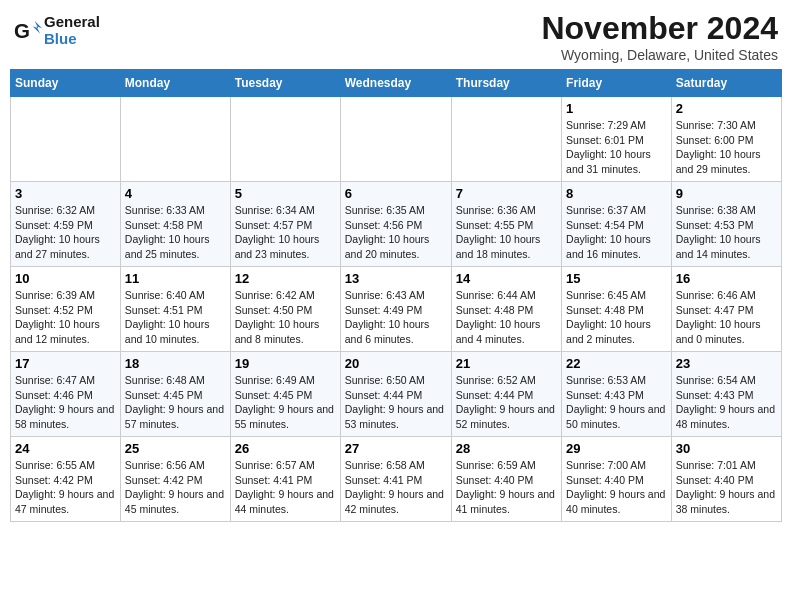 This screenshot has height=612, width=792. Describe the element at coordinates (396, 278) in the screenshot. I see `day-number: 13` at that location.